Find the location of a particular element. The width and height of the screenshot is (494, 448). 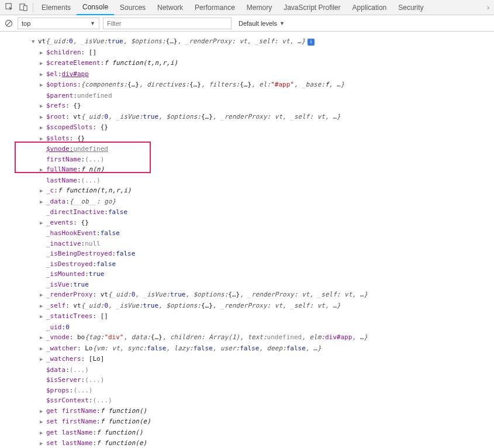

console-line: ▶_watcher: Lo {vm: vt, sync: false, lazy… is located at coordinates (251, 349).